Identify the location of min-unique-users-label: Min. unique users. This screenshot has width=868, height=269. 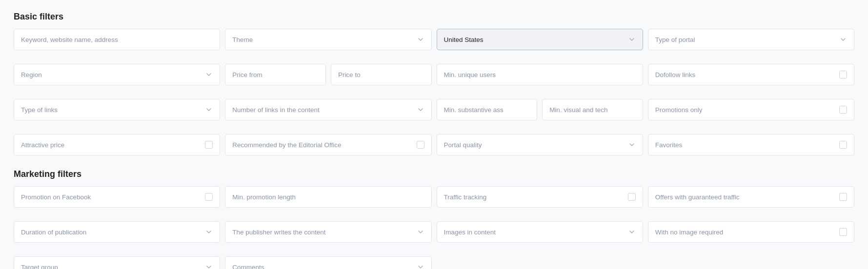
(540, 75).